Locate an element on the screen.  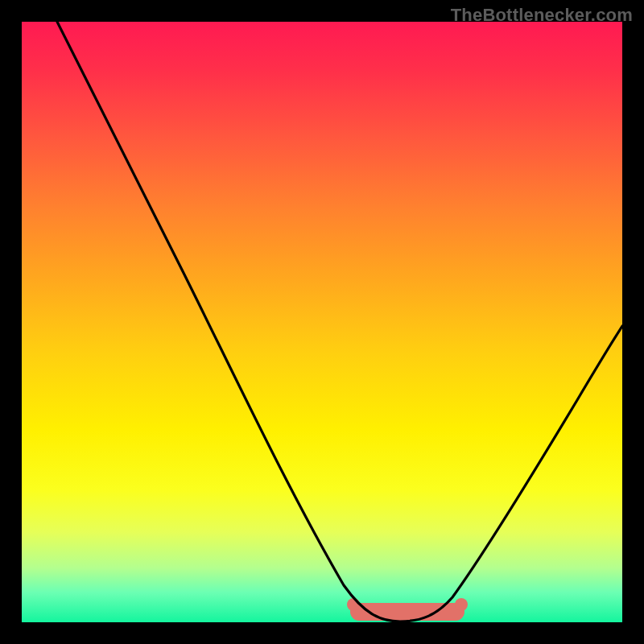
watermark-text: TheBottlenecker.com is located at coordinates (542, 15).